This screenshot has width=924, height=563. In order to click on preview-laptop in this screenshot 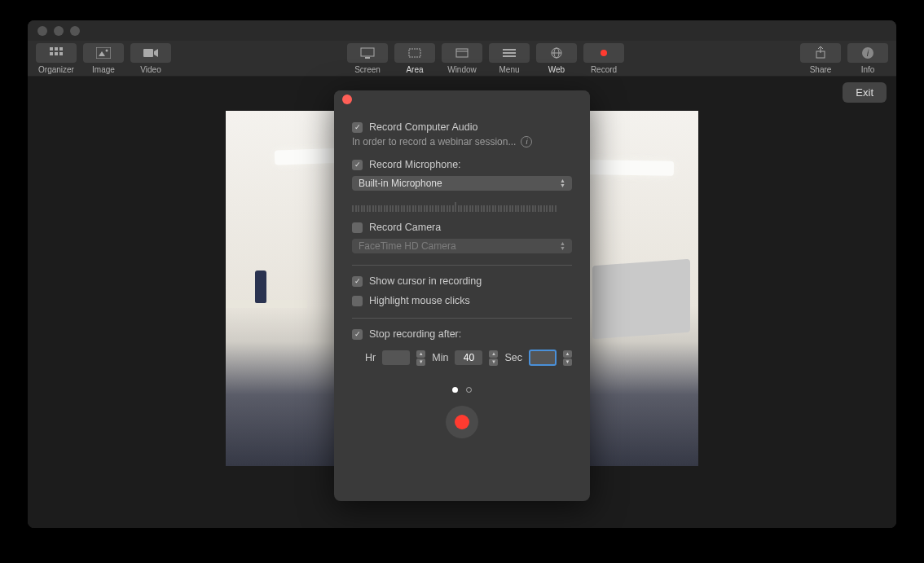, I will do `click(641, 299)`.